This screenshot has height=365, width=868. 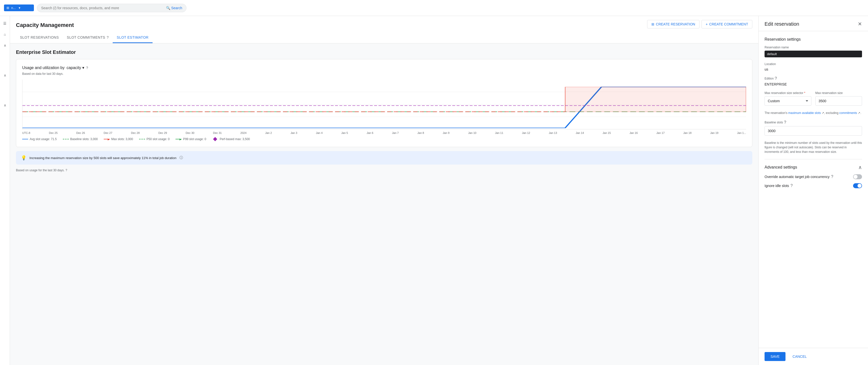 I want to click on chart-title-text: Usage and utilization by, so click(x=43, y=68).